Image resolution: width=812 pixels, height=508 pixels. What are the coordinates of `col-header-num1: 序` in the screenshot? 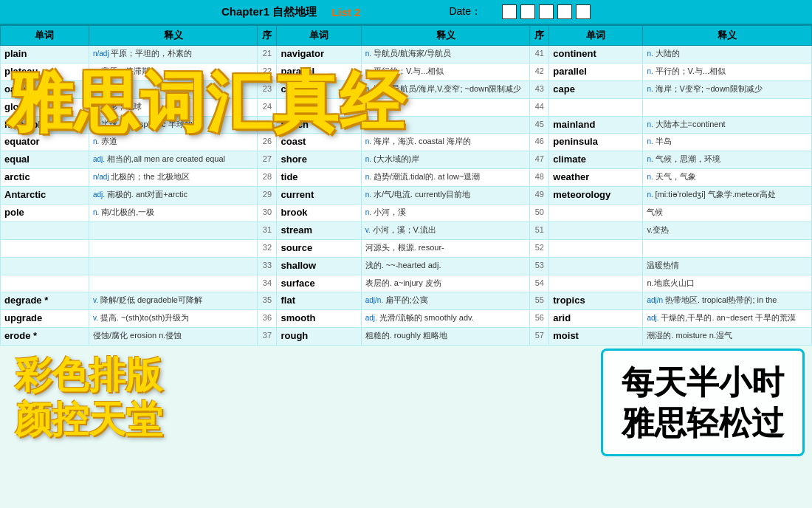 It's located at (267, 35).